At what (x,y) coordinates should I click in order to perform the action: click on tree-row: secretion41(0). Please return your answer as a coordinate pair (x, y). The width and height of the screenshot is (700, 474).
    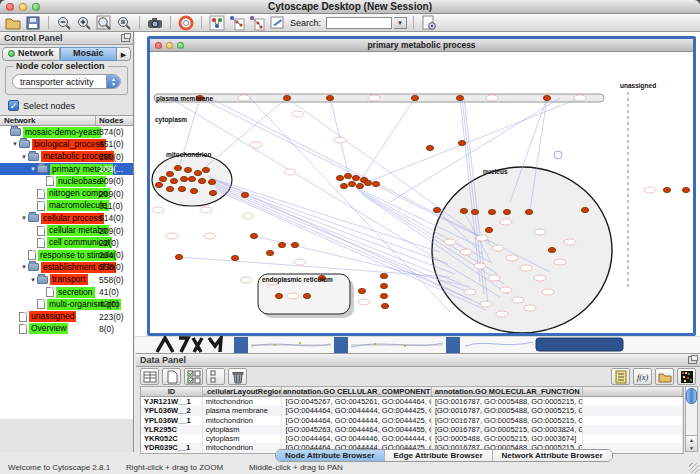
    Looking at the image, I should click on (66, 292).